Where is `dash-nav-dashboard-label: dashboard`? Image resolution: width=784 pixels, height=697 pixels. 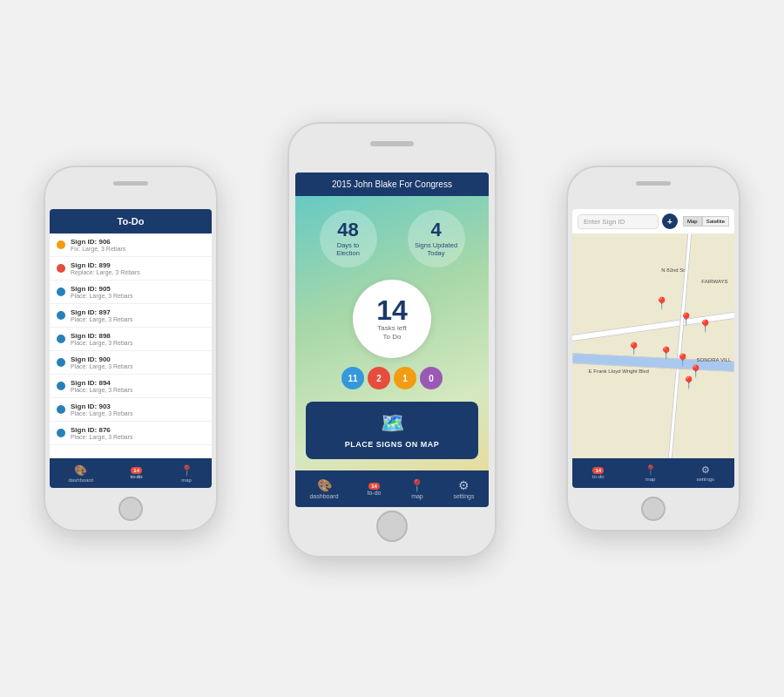 dash-nav-dashboard-label: dashboard is located at coordinates (324, 497).